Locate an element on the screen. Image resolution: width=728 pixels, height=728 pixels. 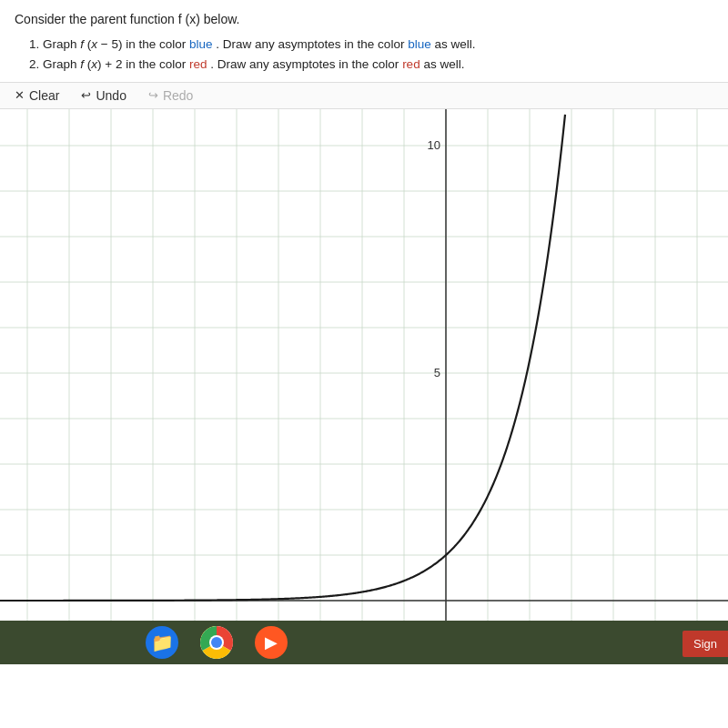
clear-label: Clear is located at coordinates (44, 96).